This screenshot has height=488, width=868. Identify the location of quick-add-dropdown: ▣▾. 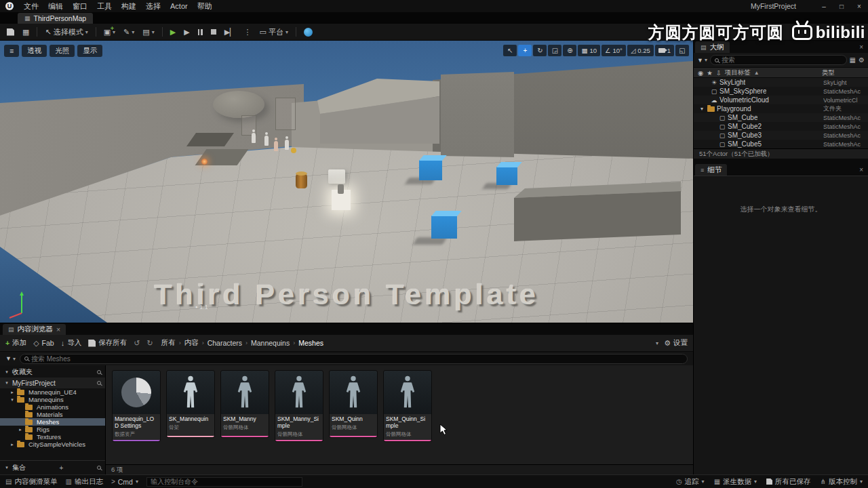
(110, 33).